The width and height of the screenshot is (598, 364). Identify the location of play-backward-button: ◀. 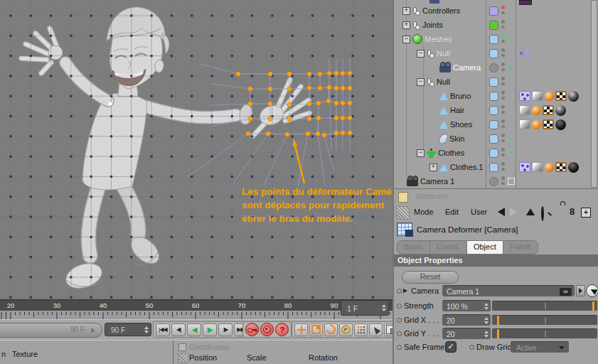
(194, 330).